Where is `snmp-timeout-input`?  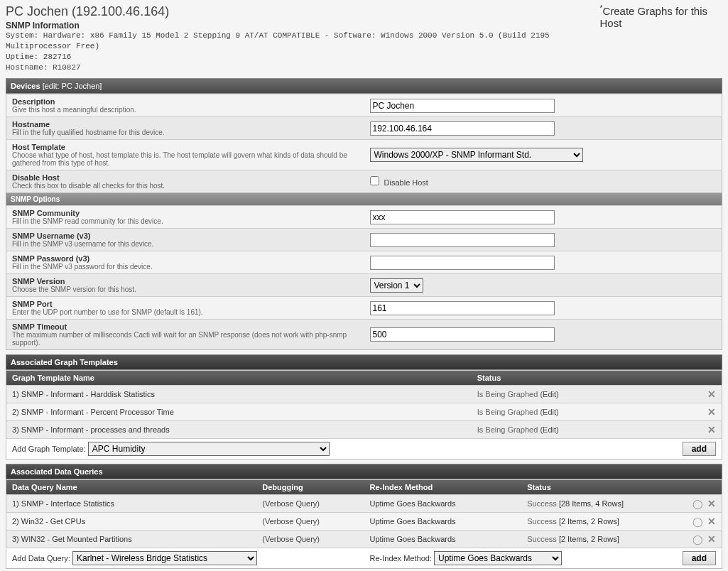
snmp-timeout-input is located at coordinates (462, 335).